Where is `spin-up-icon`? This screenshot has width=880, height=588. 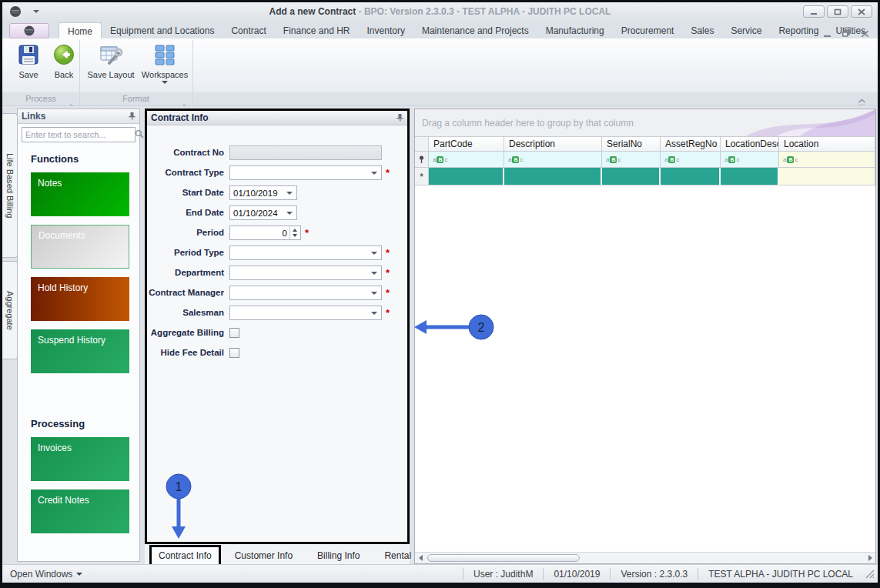
spin-up-icon is located at coordinates (295, 230).